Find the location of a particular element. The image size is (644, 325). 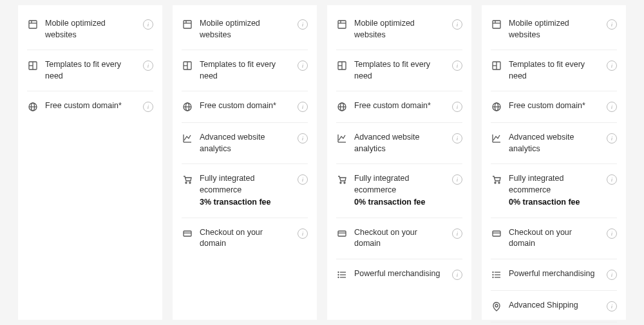

feature-shipping: Advanced Shippingi is located at coordinates (554, 306).